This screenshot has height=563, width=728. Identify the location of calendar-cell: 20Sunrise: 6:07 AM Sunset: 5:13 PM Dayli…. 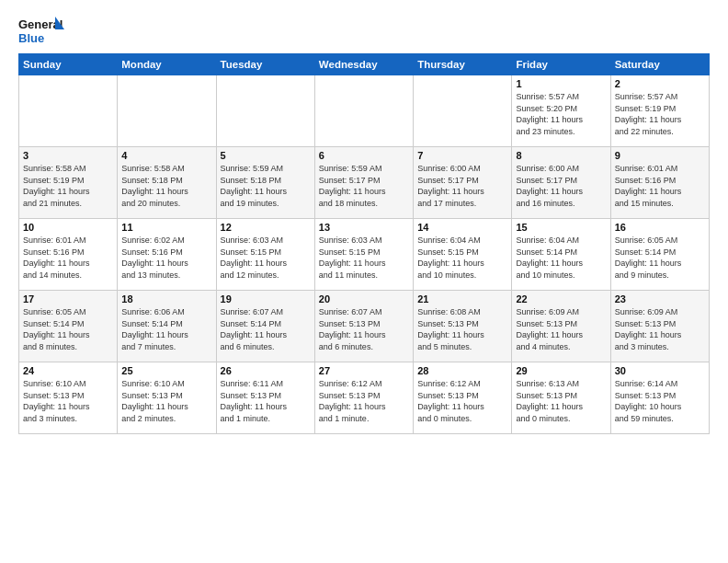
(364, 327).